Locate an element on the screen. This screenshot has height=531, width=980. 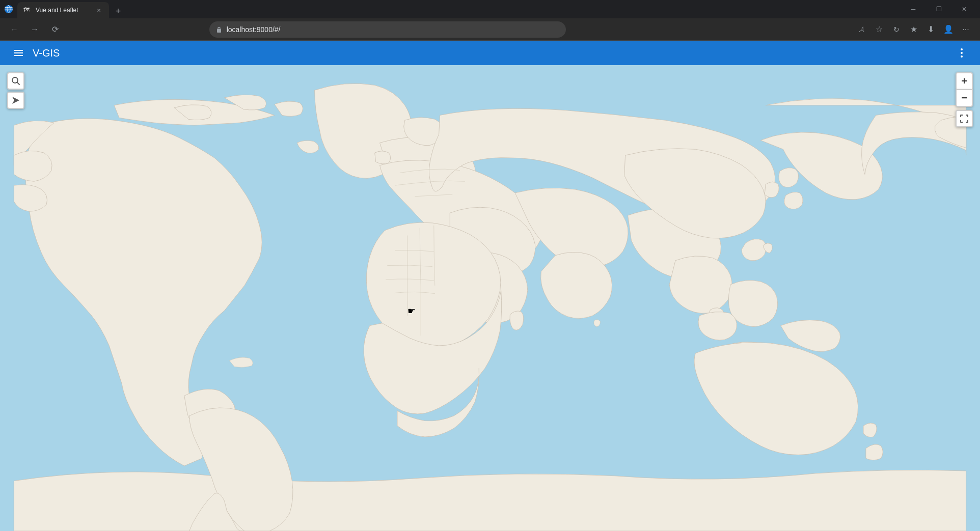
fullscreen-icon is located at coordinates (964, 119).